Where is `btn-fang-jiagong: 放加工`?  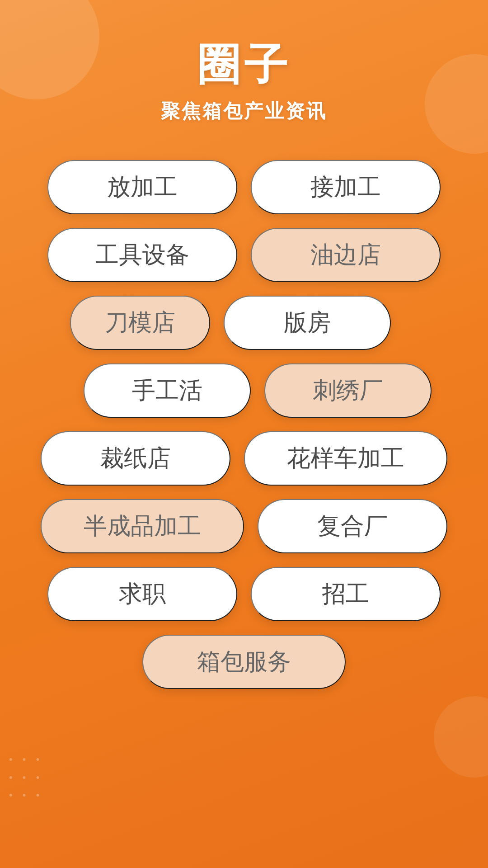 btn-fang-jiagong: 放加工 is located at coordinates (142, 187).